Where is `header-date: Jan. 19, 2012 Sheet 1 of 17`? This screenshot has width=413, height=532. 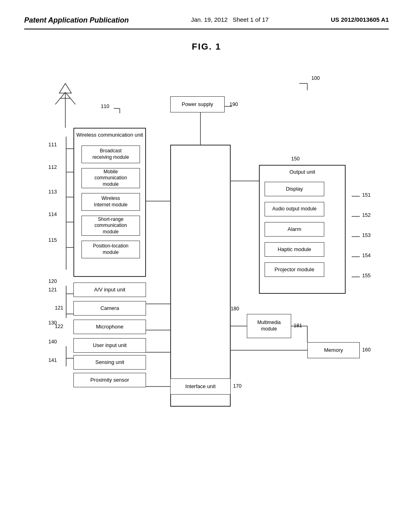 header-date: Jan. 19, 2012 Sheet 1 of 17 is located at coordinates (230, 19).